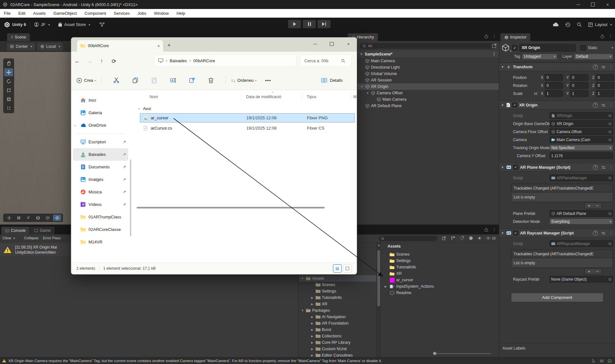  I want to click on sidebar-item-inici: Inici, so click(101, 100).